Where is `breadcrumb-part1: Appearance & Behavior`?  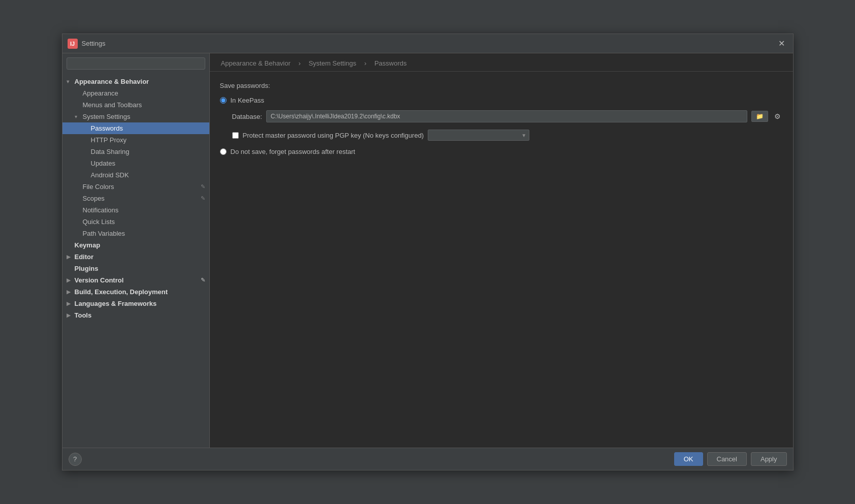
breadcrumb-part1: Appearance & Behavior is located at coordinates (256, 63).